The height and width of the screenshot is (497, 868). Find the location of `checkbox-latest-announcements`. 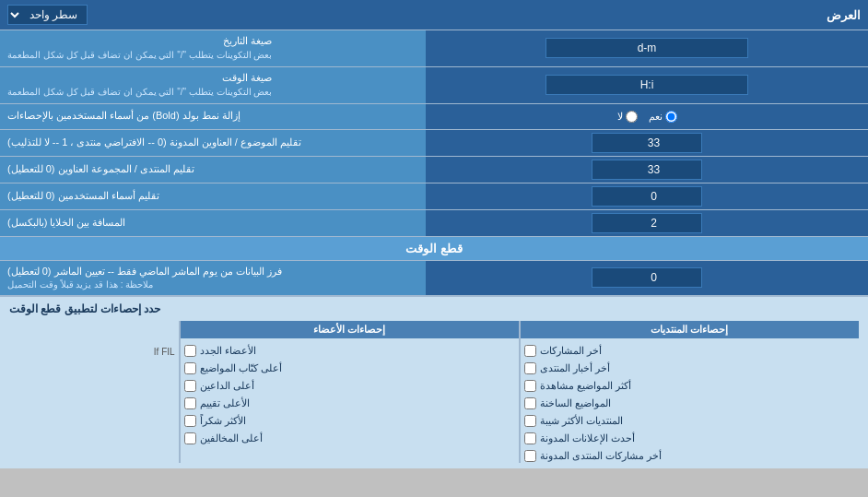

checkbox-latest-announcements is located at coordinates (531, 439).